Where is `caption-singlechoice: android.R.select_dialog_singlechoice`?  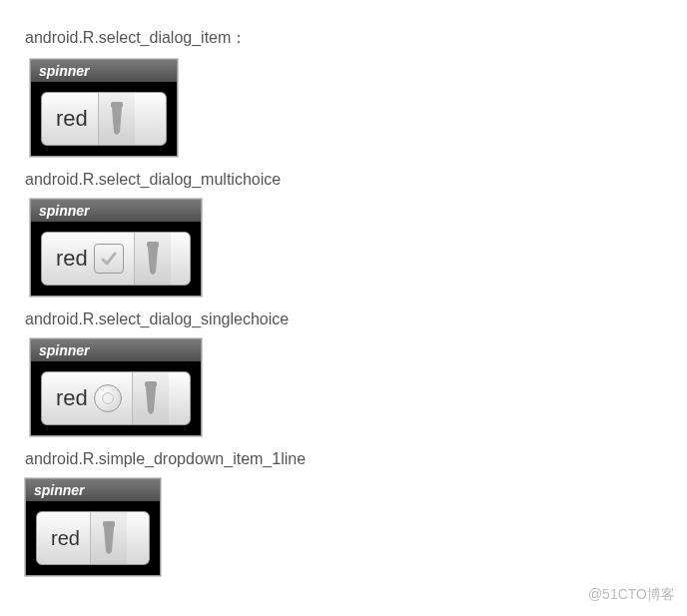
caption-singlechoice: android.R.select_dialog_singlechoice is located at coordinates (355, 319).